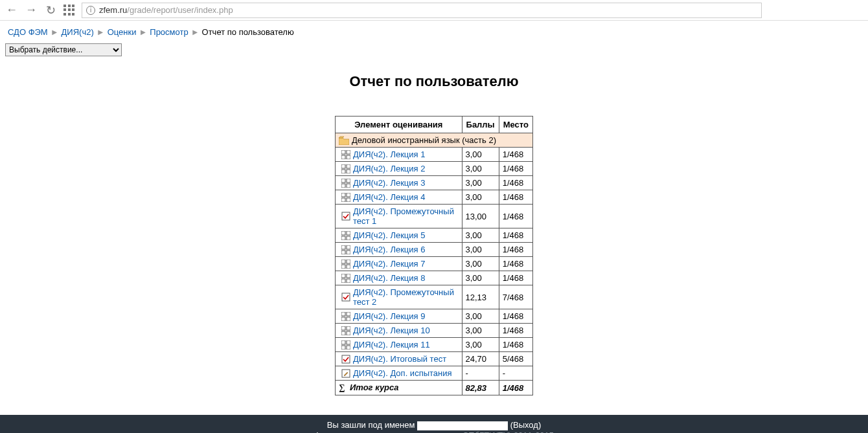 Image resolution: width=868 pixels, height=433 pixels. I want to click on breadcrumb-link: СДО ФЭМ, so click(28, 32).